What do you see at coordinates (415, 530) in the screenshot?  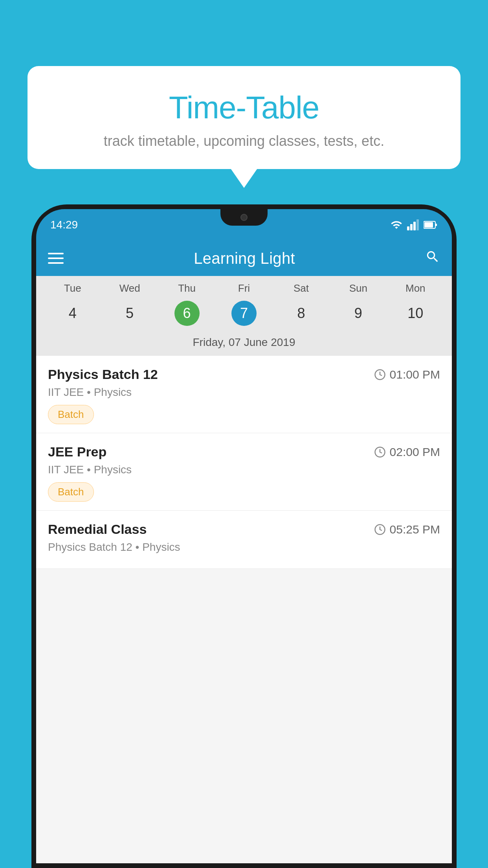 I see `class-time-value-3: 05:25 PM` at bounding box center [415, 530].